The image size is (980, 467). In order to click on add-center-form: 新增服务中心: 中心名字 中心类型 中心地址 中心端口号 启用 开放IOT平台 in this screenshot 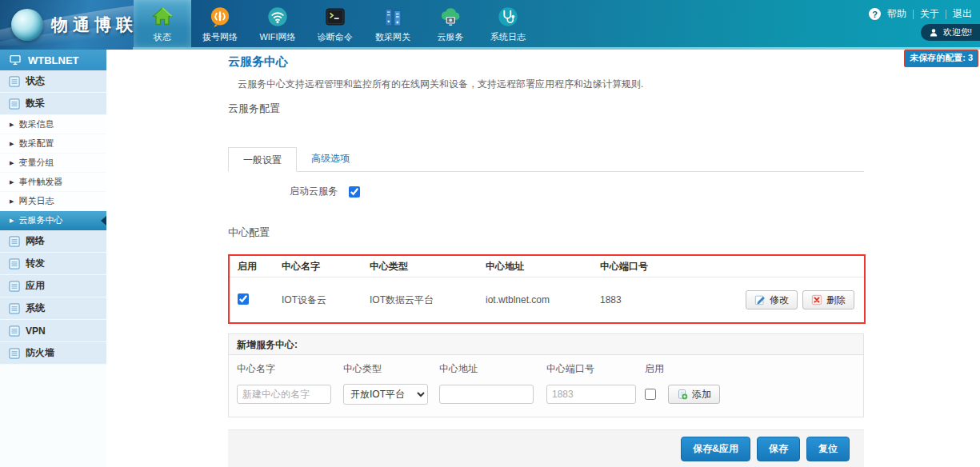, I will do `click(546, 376)`.